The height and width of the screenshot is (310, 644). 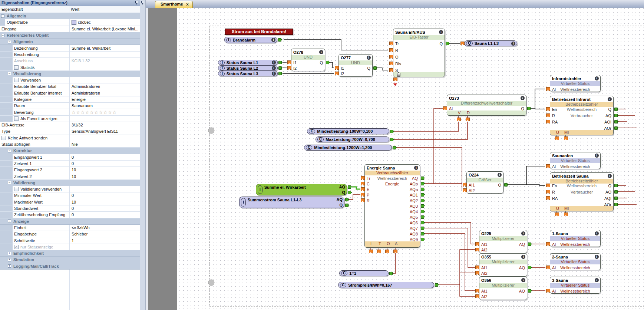 I want to click on property-value: Administratoren, so click(x=105, y=86).